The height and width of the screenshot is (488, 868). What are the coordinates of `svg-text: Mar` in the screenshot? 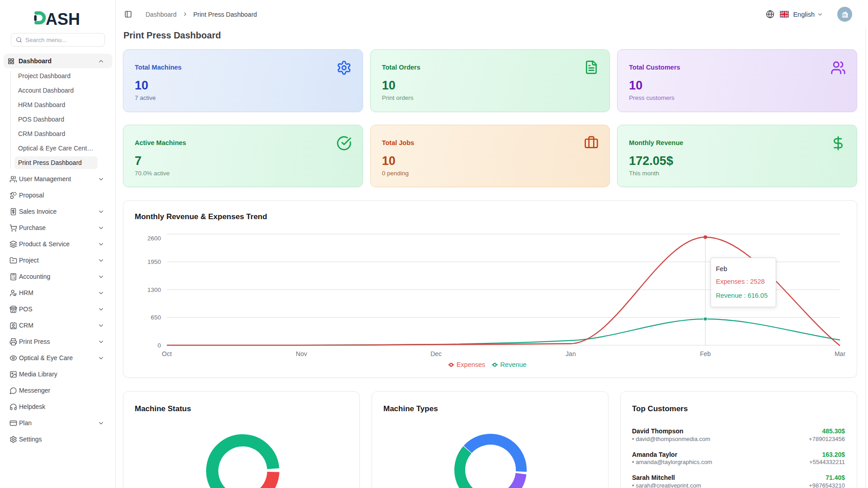 It's located at (840, 354).